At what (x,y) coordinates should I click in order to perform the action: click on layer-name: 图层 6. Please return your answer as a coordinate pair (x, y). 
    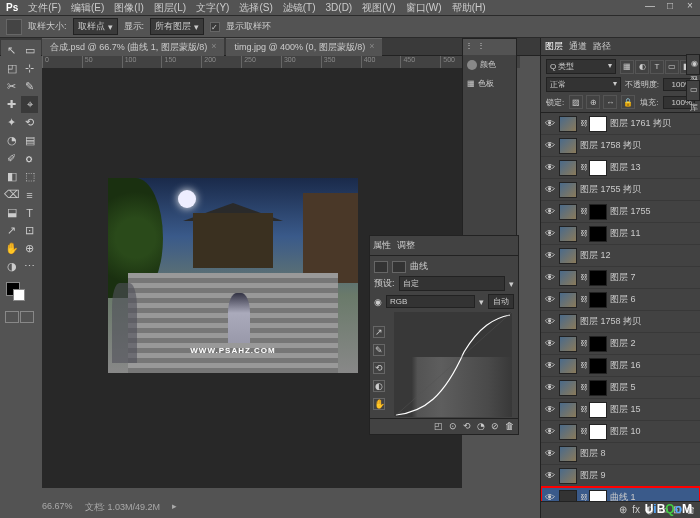
    Looking at the image, I should click on (654, 300).